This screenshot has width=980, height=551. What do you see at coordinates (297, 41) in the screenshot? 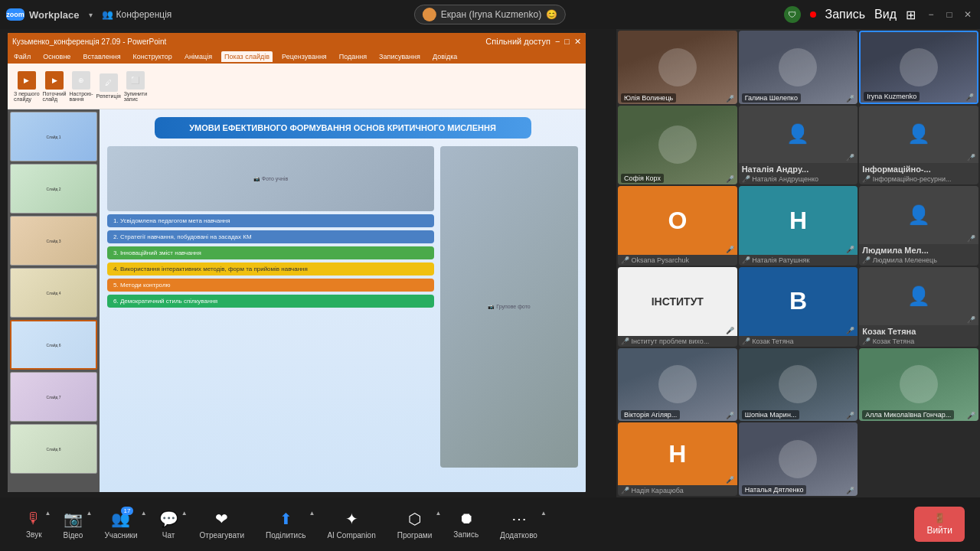
I see `ppt-titlebar: Кузьменко_конференція 27.09 - PowerPoint…` at bounding box center [297, 41].